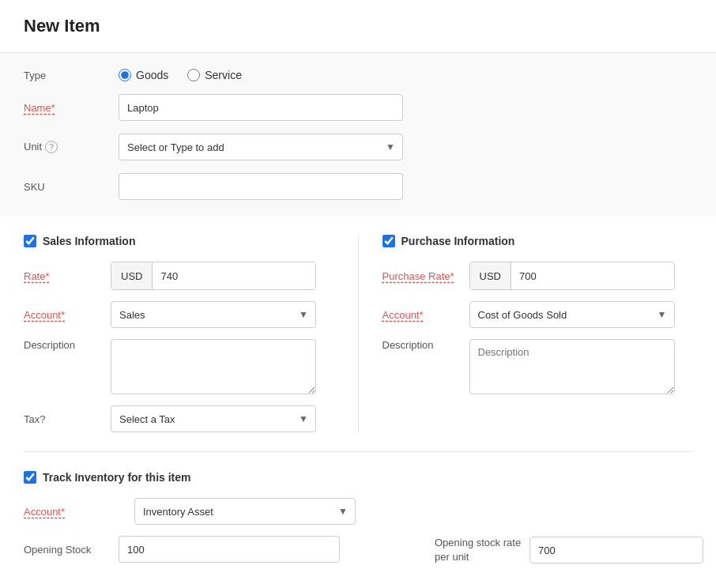  Describe the element at coordinates (491, 276) in the screenshot. I see `purchase-currency: USD` at that location.